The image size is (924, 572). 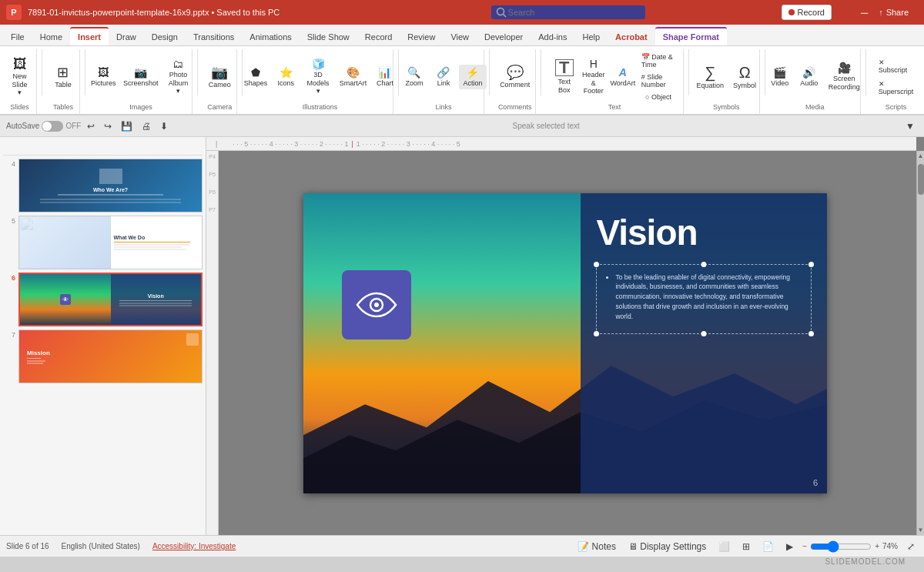 I want to click on photo-album-button: 🗂 PhotoAlbum ▾, so click(x=179, y=77).